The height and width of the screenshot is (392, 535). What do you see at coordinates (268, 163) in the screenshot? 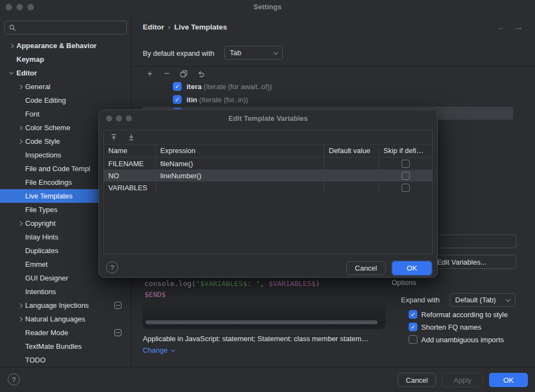
I see `variable-row-filename: FILENAMEfileName()` at bounding box center [268, 163].